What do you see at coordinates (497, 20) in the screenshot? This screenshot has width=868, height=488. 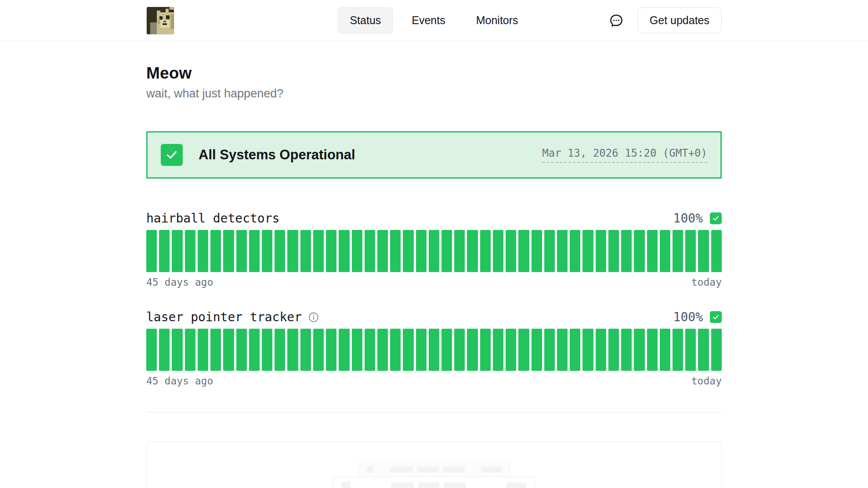 I see `tab-monitors: Monitors` at bounding box center [497, 20].